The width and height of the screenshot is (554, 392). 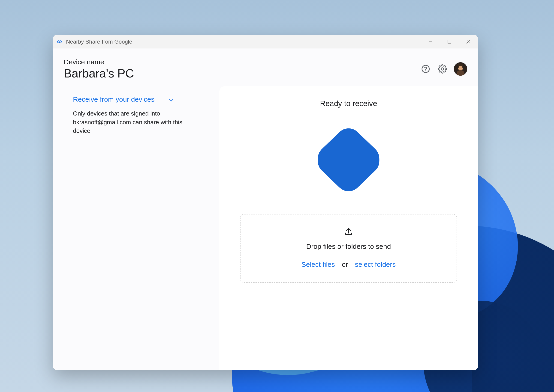 I want to click on select-folders-link: select folders, so click(x=375, y=265).